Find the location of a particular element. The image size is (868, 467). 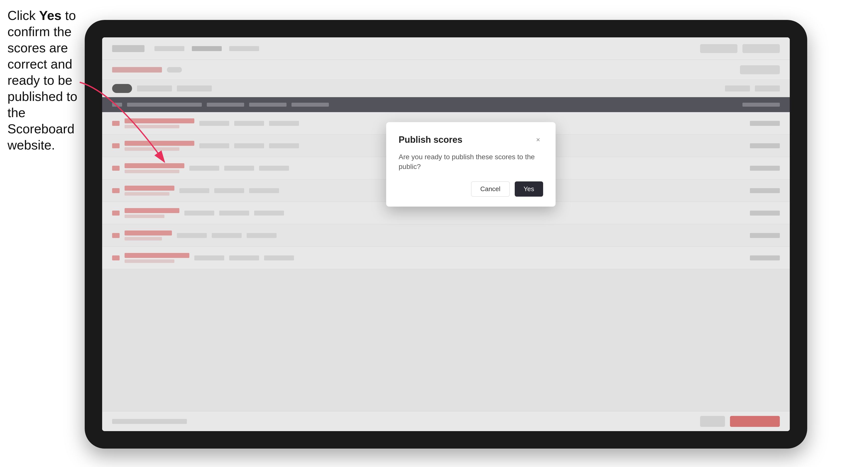

yes-button: Yes is located at coordinates (529, 189).